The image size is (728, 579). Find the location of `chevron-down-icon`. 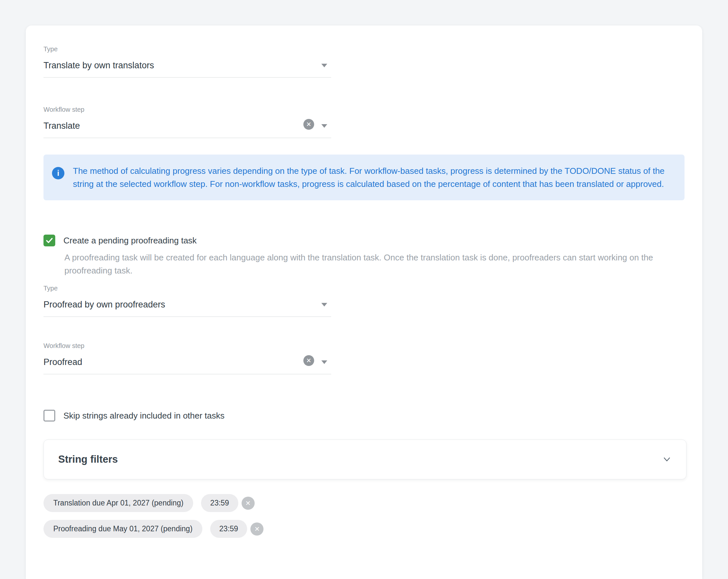

chevron-down-icon is located at coordinates (667, 460).